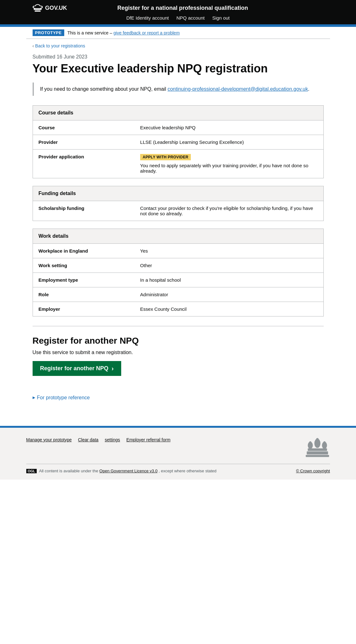  I want to click on provider-application-value: APPLY WITH PROVIDER You need to apply se…, so click(229, 164).